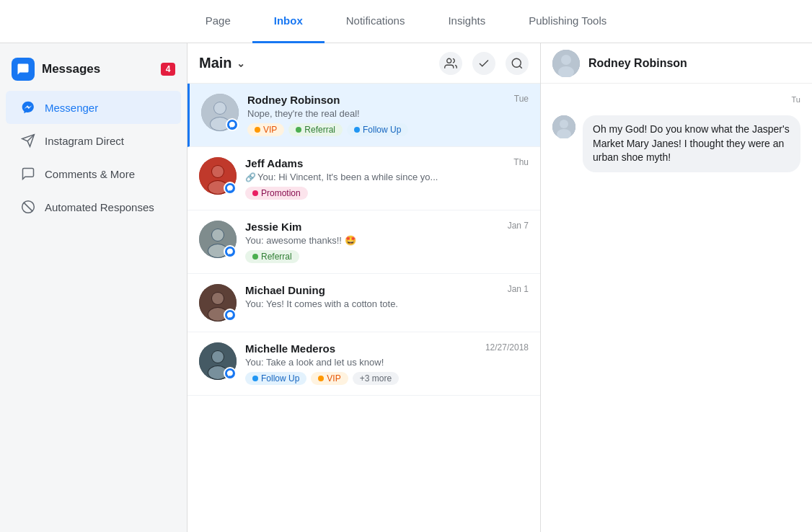 The image size is (812, 532). Describe the element at coordinates (89, 174) in the screenshot. I see `sidebar-item-label-comments: Comments & More` at that location.